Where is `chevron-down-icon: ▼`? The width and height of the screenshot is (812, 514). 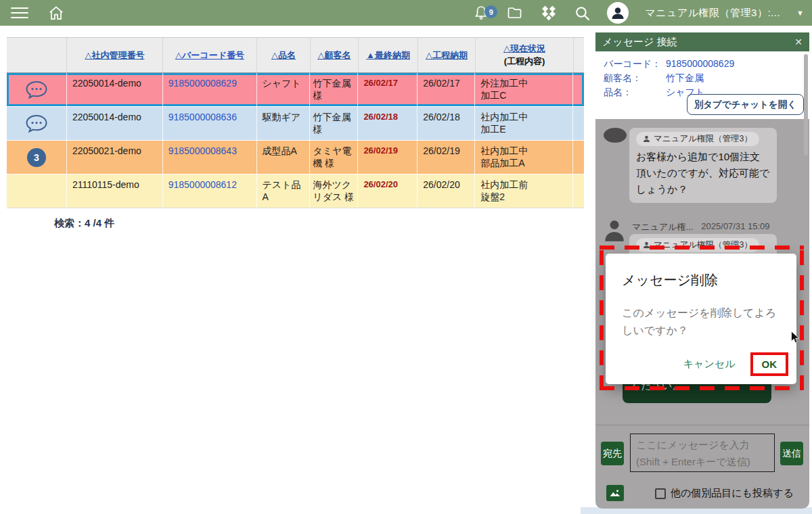 chevron-down-icon: ▼ is located at coordinates (800, 13).